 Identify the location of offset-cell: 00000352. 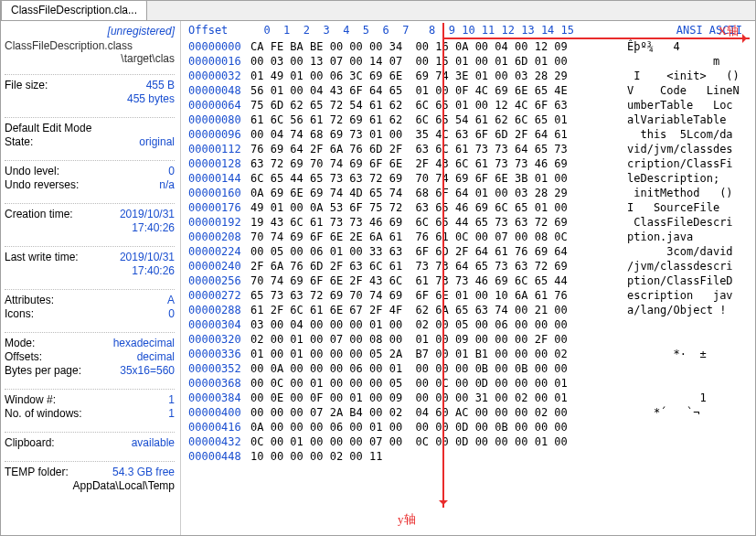
(216, 369).